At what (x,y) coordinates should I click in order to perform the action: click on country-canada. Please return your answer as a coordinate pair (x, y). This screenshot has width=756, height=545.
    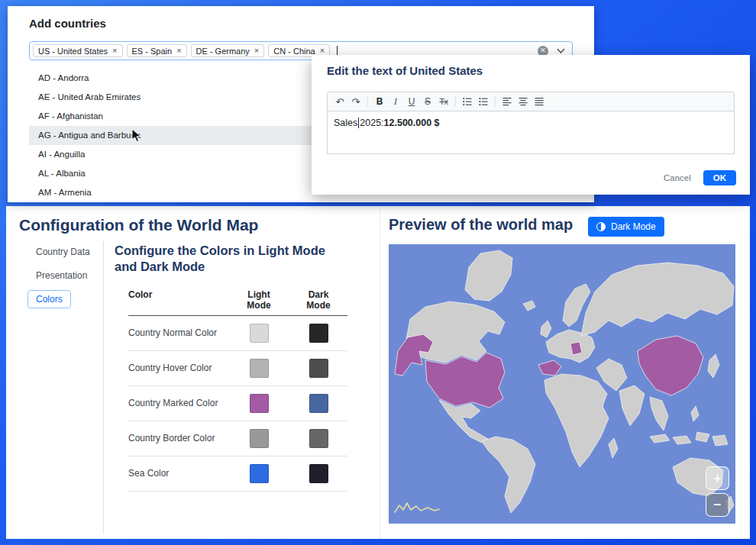
    Looking at the image, I should click on (455, 332).